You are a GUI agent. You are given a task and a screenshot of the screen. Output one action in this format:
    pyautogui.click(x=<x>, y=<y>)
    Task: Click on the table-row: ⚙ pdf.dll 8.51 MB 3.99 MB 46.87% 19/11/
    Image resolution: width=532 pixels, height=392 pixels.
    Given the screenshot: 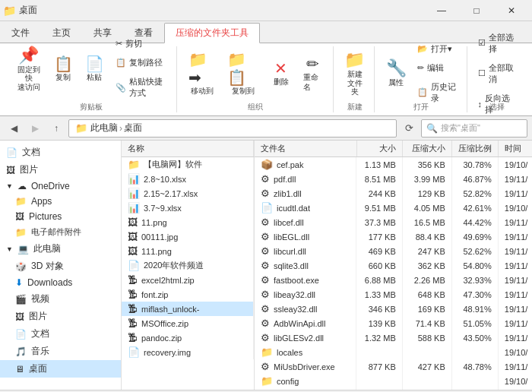 What is the action you would take?
    pyautogui.click(x=394, y=179)
    